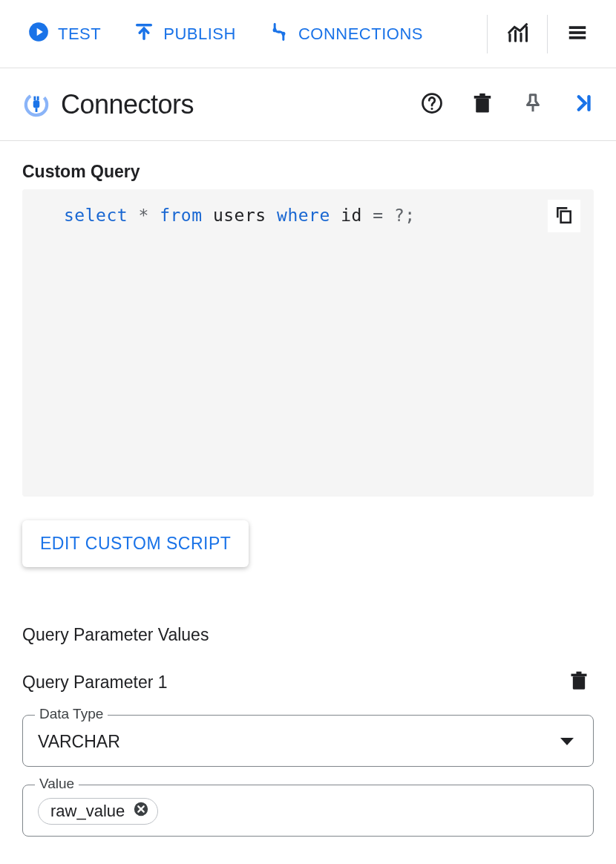 The image size is (616, 864). I want to click on menu-button, so click(577, 34).